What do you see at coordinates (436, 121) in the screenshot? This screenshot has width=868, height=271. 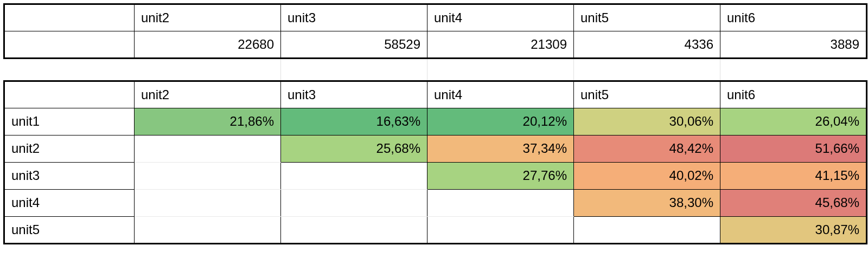 I see `table-row: unit1 21,86% 16,63% 20,12% 30,06% 26,04%` at bounding box center [436, 121].